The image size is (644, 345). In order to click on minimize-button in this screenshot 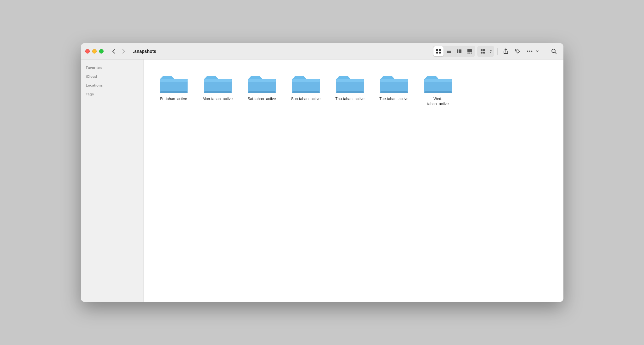, I will do `click(94, 51)`.